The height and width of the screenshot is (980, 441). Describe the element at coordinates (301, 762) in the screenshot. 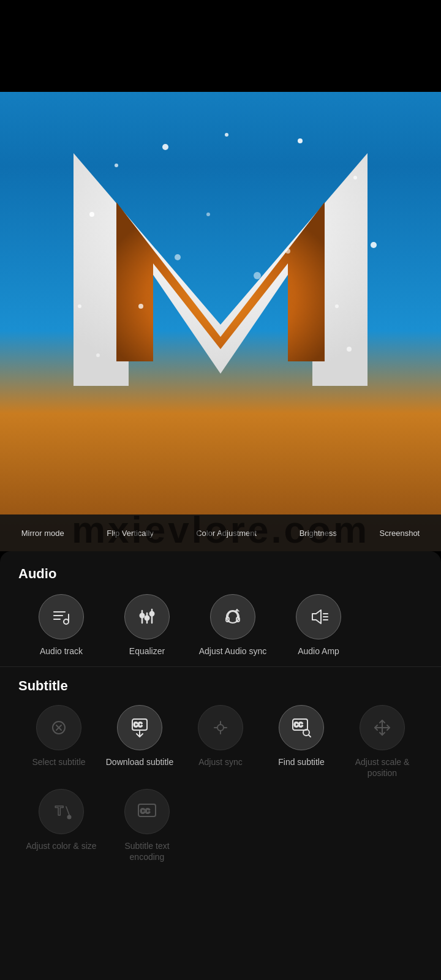

I see `find-subtitle-label: Find subtitle` at that location.